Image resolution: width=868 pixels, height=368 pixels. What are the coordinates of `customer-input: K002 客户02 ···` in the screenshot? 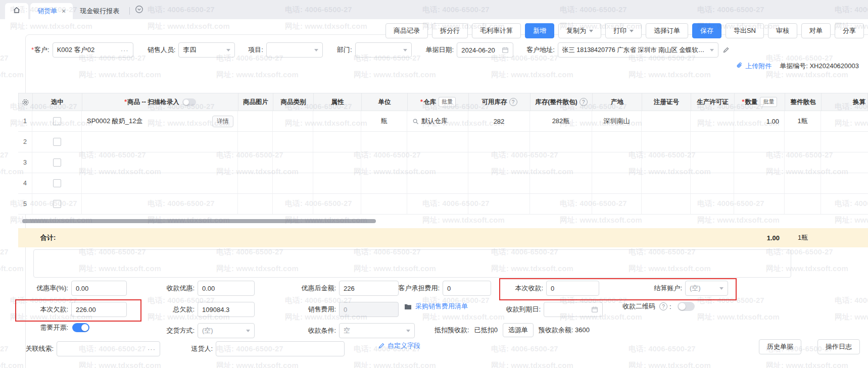 It's located at (93, 50).